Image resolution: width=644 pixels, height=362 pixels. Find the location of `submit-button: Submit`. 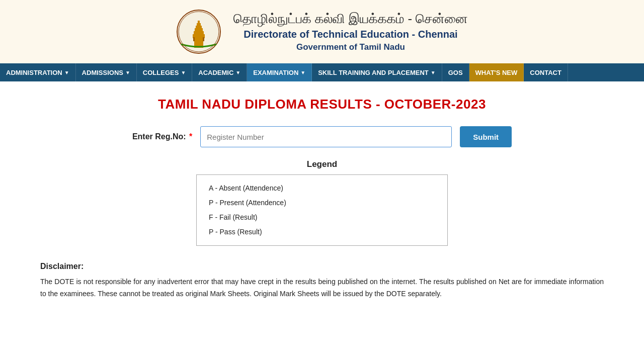

submit-button: Submit is located at coordinates (486, 137).